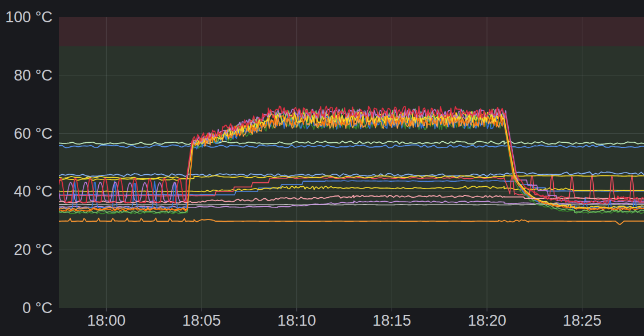 The height and width of the screenshot is (336, 644). What do you see at coordinates (26, 308) in the screenshot?
I see `y-axis-label: 0 °C` at bounding box center [26, 308].